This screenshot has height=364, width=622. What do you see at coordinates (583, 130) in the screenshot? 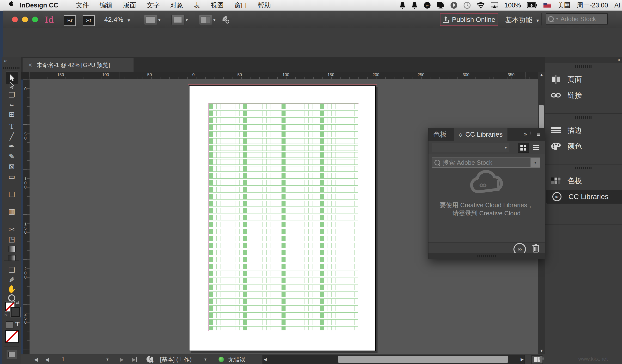
I see `dock-item-描边: 描边` at bounding box center [583, 130].